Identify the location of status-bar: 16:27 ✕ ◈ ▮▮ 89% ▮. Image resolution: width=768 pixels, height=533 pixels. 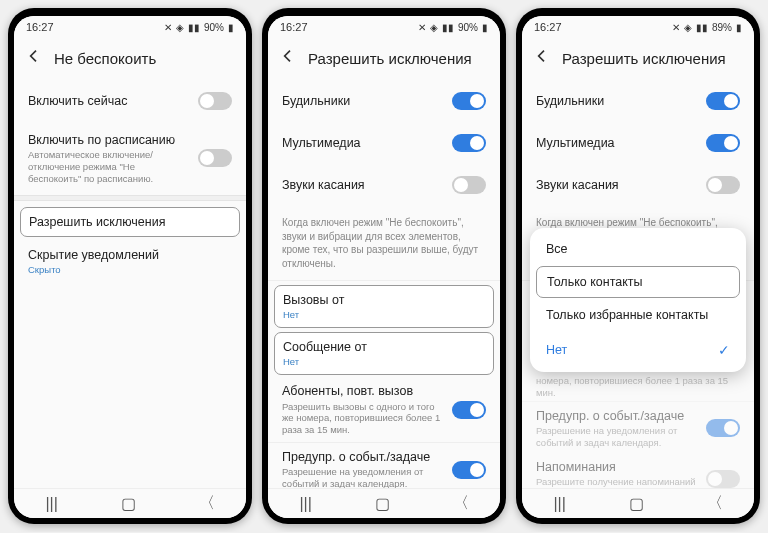
(638, 27).